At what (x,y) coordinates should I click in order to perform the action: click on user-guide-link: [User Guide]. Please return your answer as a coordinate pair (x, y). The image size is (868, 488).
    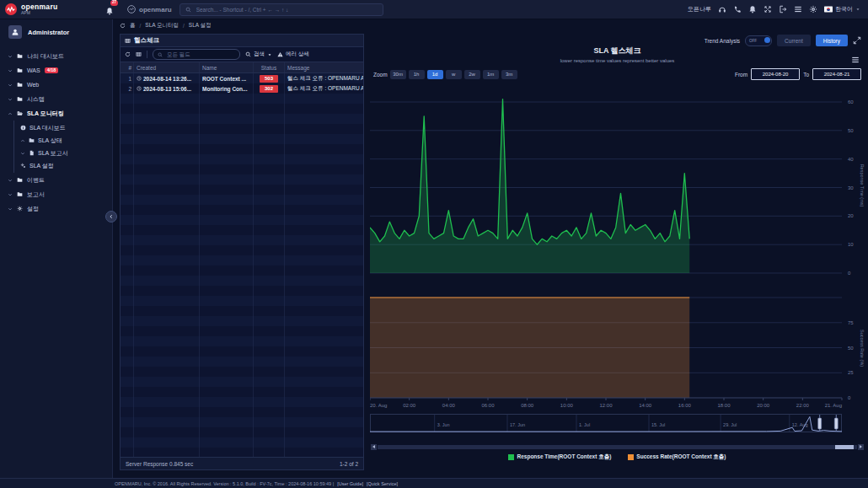
    Looking at the image, I should click on (351, 484).